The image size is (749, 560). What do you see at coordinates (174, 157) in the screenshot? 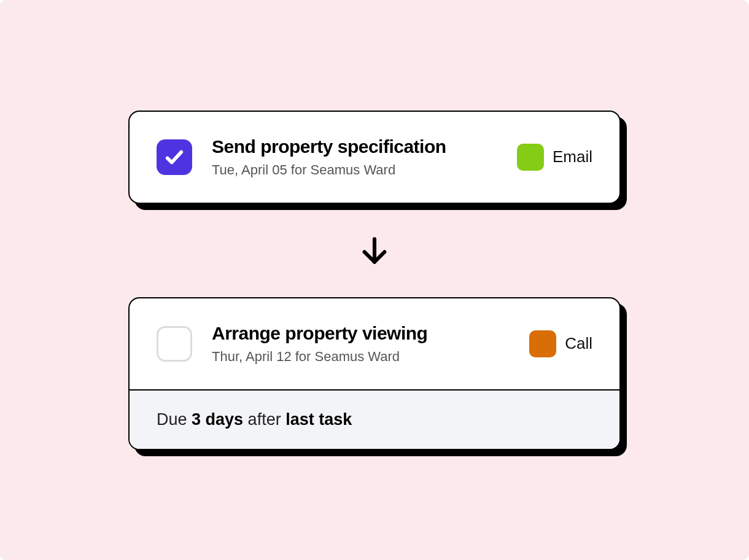
I see `check-icon` at bounding box center [174, 157].